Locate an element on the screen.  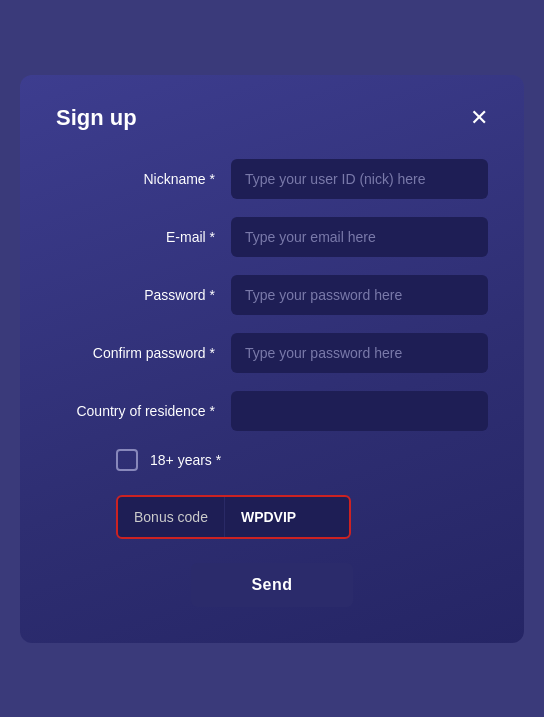
bonus-code-value: WPDVIP is located at coordinates (268, 517).